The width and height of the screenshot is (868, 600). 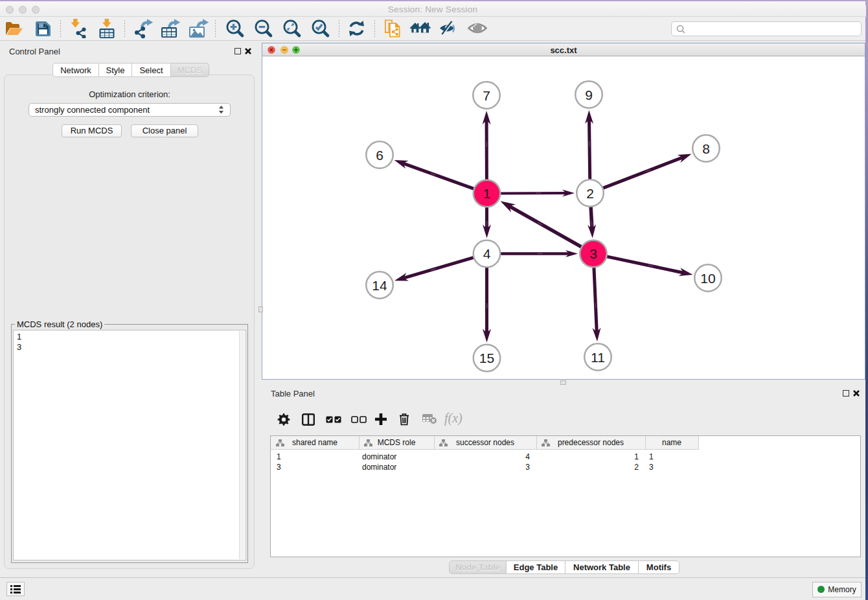 What do you see at coordinates (707, 279) in the screenshot?
I see `svg-text: 10` at bounding box center [707, 279].